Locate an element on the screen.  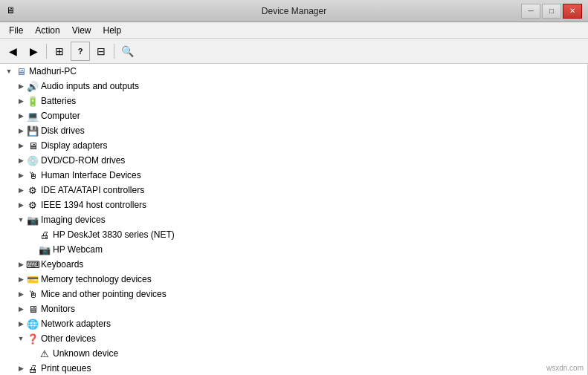
minimize-button: ─ is located at coordinates (531, 11).